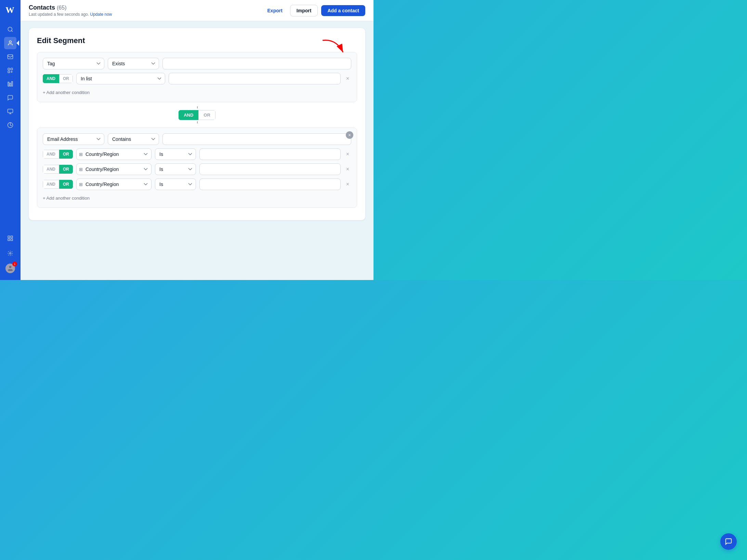 Image resolution: width=747 pixels, height=560 pixels. I want to click on condition-row-inlist: AND OR In list WM Main [EN] ×, so click(197, 79).